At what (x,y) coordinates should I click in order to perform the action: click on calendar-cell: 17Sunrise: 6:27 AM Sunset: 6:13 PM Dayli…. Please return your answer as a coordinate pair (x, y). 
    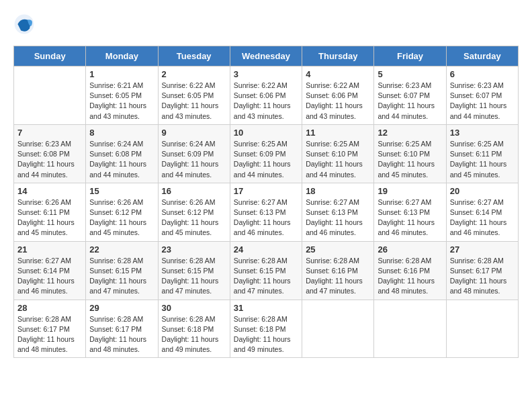
    Looking at the image, I should click on (266, 212).